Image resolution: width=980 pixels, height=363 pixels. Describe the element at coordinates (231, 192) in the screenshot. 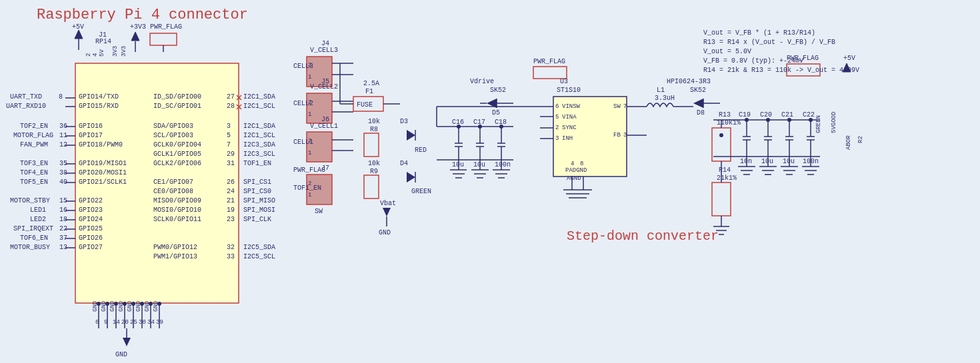

I see `pin24: 24` at that location.